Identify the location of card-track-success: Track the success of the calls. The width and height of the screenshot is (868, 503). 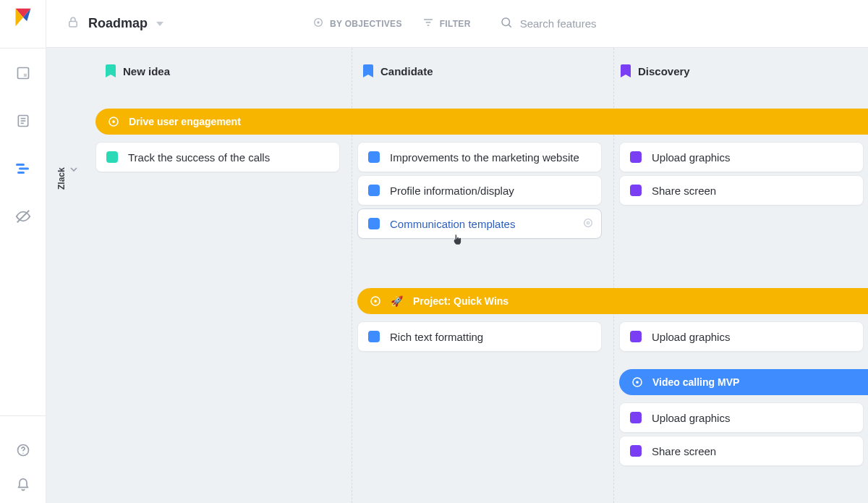
(218, 157).